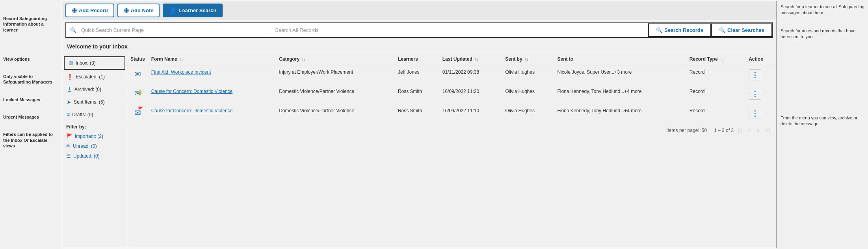 This screenshot has height=249, width=868. Describe the element at coordinates (140, 91) in the screenshot. I see `lock-icon-row2: 🔒` at that location.